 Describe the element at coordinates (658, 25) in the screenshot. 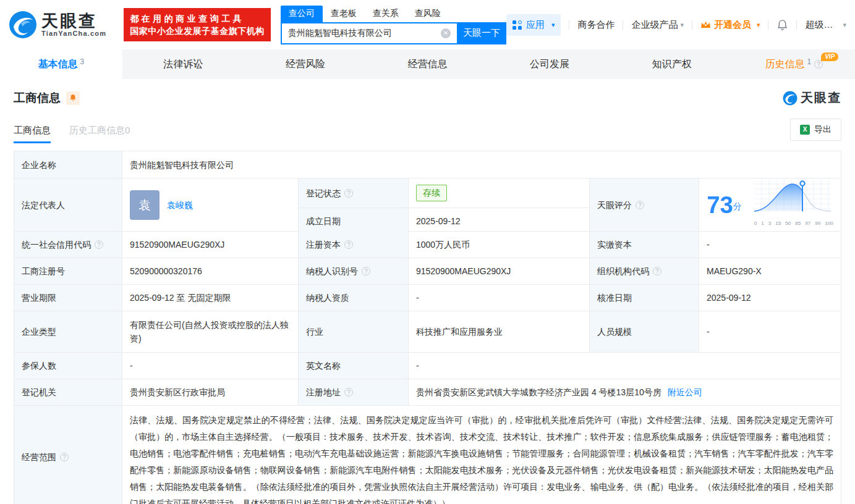

I see `enterprise-products-menu: 企业级产品` at that location.